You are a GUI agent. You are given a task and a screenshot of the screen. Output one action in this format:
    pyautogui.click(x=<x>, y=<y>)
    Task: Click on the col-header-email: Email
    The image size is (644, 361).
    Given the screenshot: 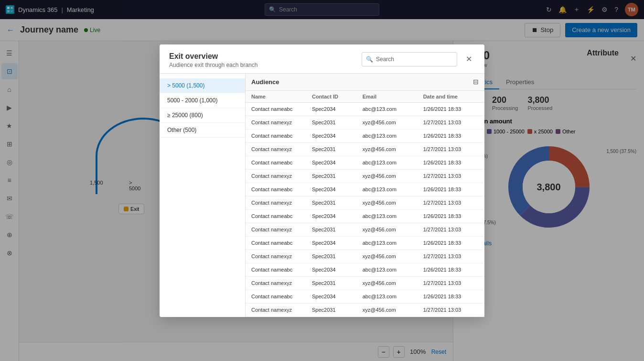 What is the action you would take?
    pyautogui.click(x=393, y=97)
    